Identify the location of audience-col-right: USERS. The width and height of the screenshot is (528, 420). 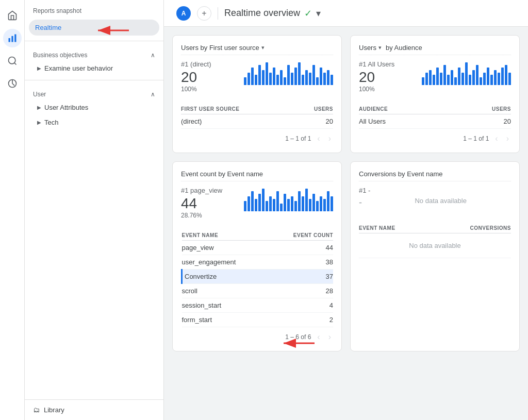
(481, 109).